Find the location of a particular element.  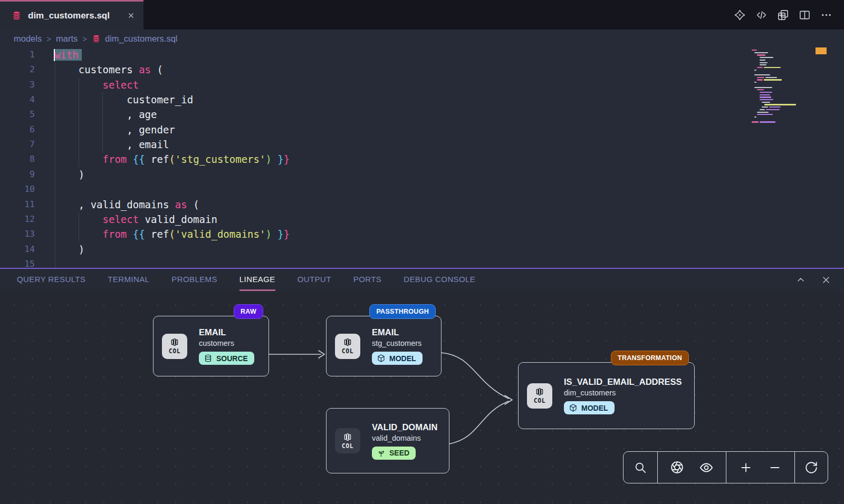

aperture-button is located at coordinates (677, 467).